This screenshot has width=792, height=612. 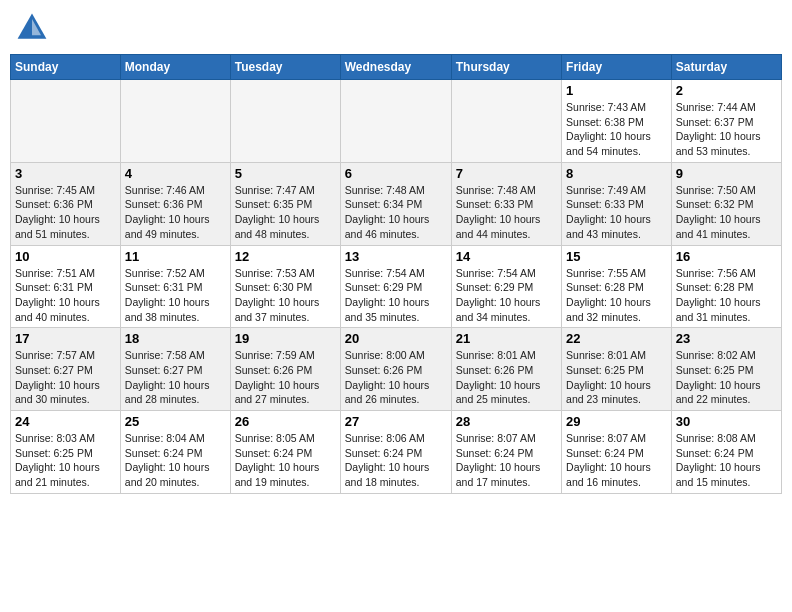 What do you see at coordinates (396, 422) in the screenshot?
I see `day-number: 27` at bounding box center [396, 422].